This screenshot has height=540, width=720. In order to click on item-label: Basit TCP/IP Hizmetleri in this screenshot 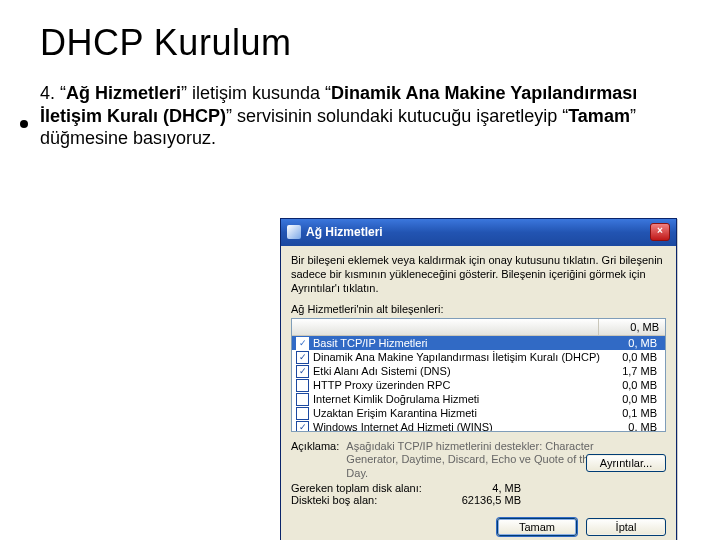, I will do `click(460, 343)`.